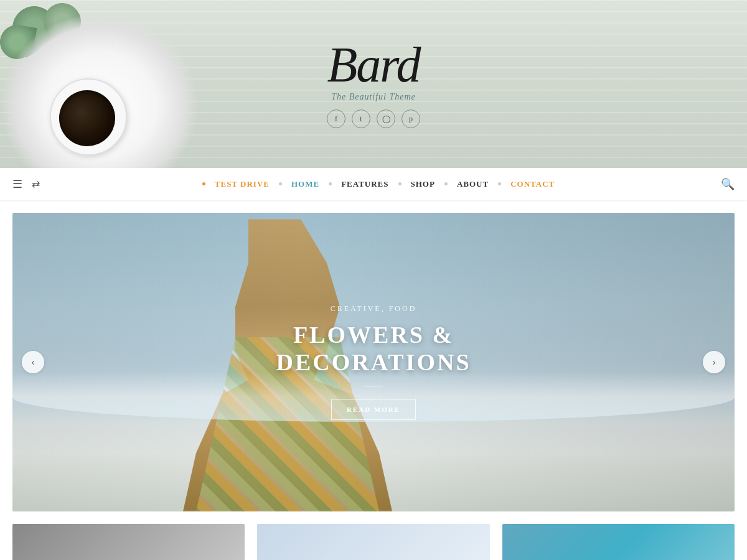  I want to click on site-navigation: ☰ ⇄ TEST DRIVE HOME FEATURES SHOP ABOUT …, so click(374, 184).